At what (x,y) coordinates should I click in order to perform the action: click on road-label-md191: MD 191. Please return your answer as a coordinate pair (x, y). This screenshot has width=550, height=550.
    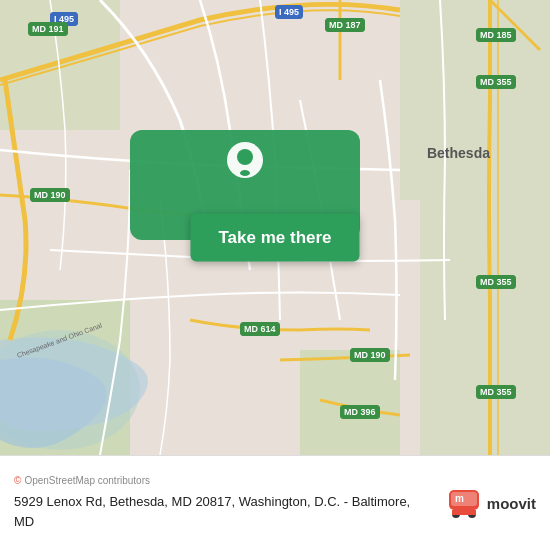
    Looking at the image, I should click on (48, 29).